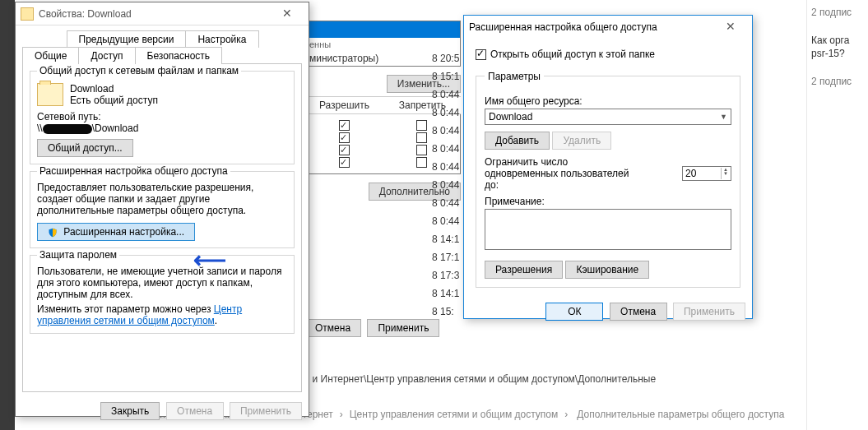  I want to click on share-folder-icon, so click(50, 95).